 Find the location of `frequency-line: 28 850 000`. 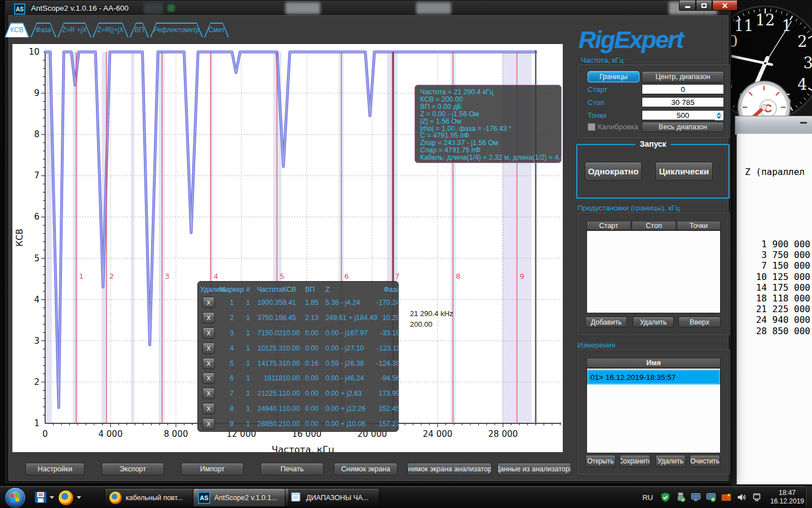

frequency-line: 28 850 000 is located at coordinates (774, 331).